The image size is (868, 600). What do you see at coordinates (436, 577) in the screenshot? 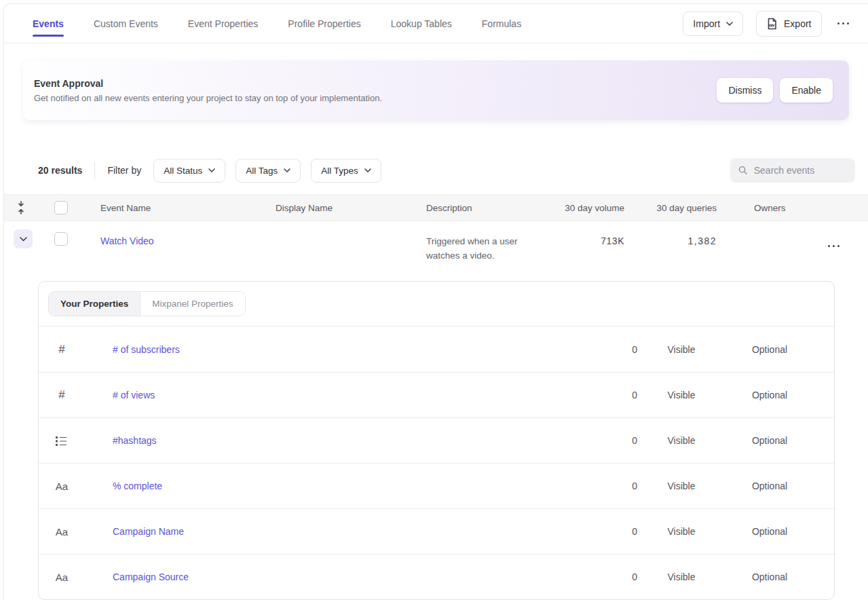
I see `property-row: Campaign Source 0 Visible Optional` at bounding box center [436, 577].